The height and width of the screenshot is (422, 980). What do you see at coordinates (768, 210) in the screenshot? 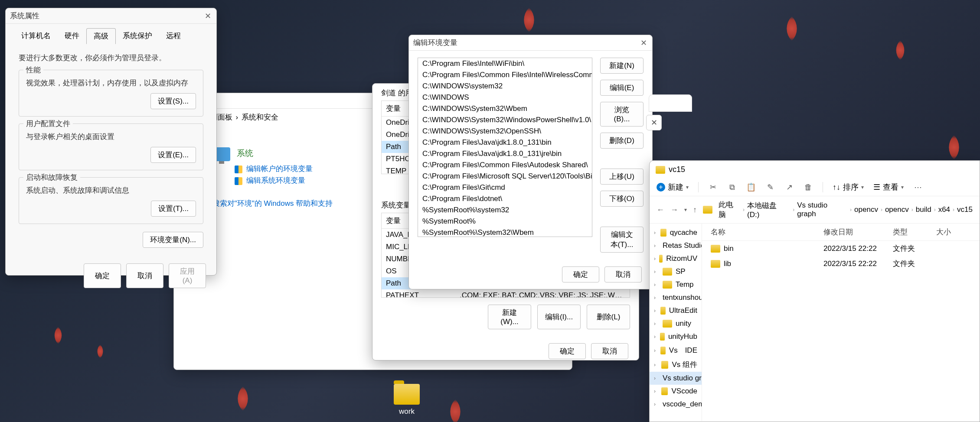
I see `crumb: 本地磁盘 (D:)` at bounding box center [768, 210].